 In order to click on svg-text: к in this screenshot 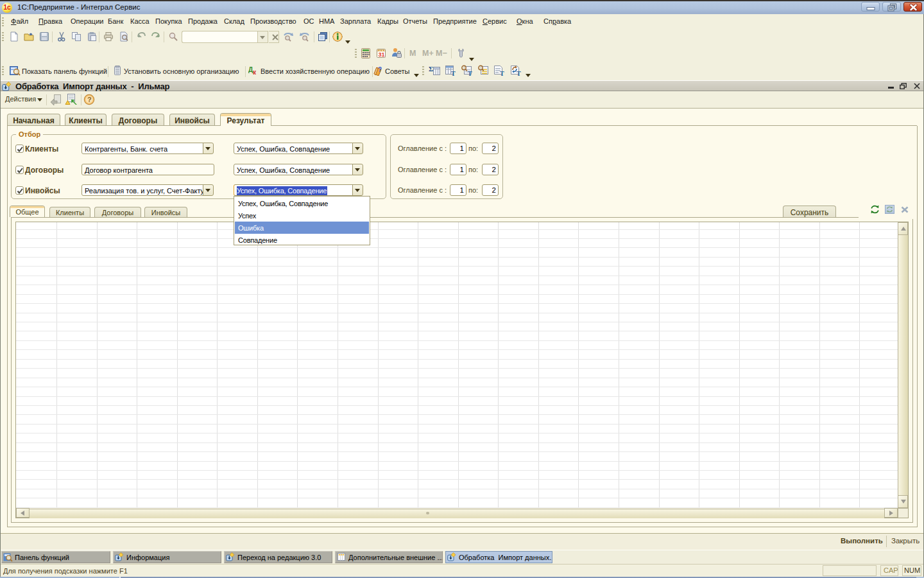, I will do `click(255, 72)`.